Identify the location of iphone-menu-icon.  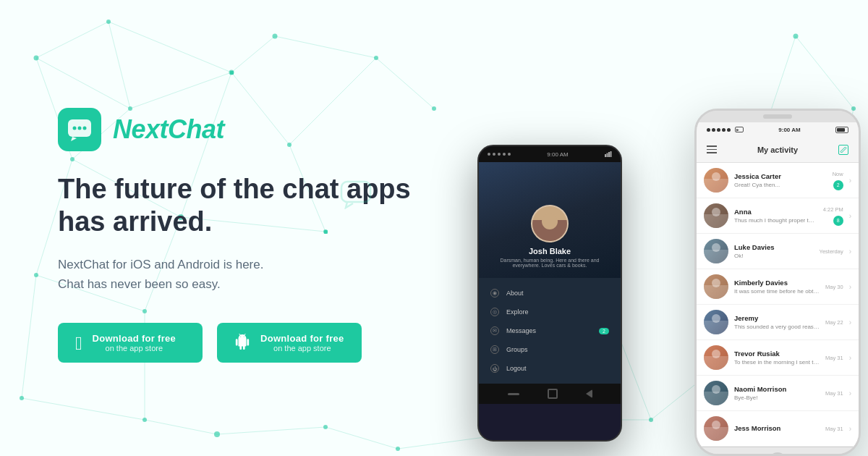
(712, 149).